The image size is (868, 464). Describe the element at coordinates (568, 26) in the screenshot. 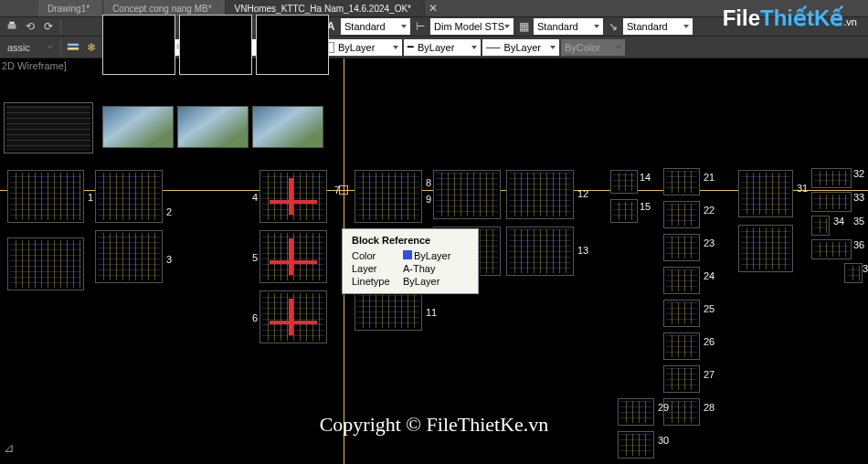

I see `table-style-dropdown: Standard` at that location.